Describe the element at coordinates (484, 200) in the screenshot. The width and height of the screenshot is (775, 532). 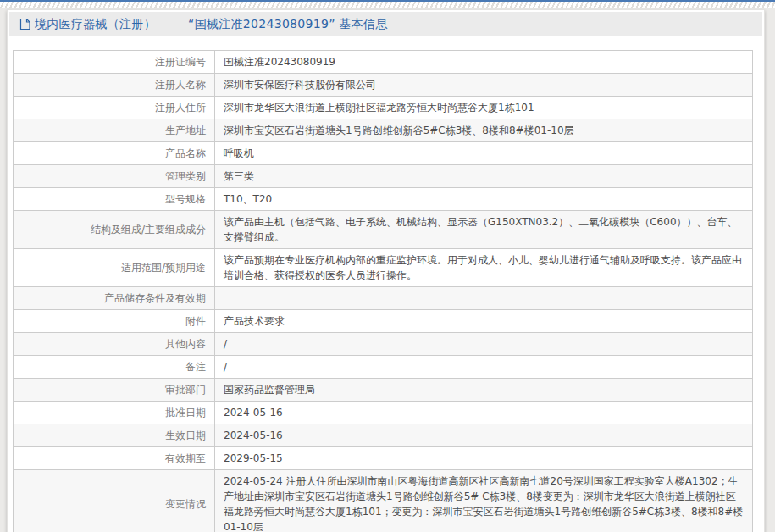
I see `row-value: T10、T20` at that location.